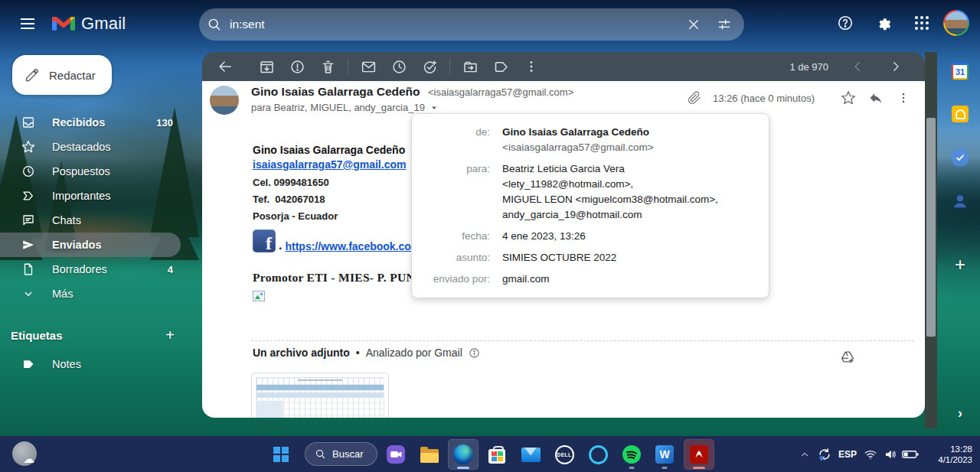 The width and height of the screenshot is (980, 472). I want to click on alexa-icon, so click(598, 454).